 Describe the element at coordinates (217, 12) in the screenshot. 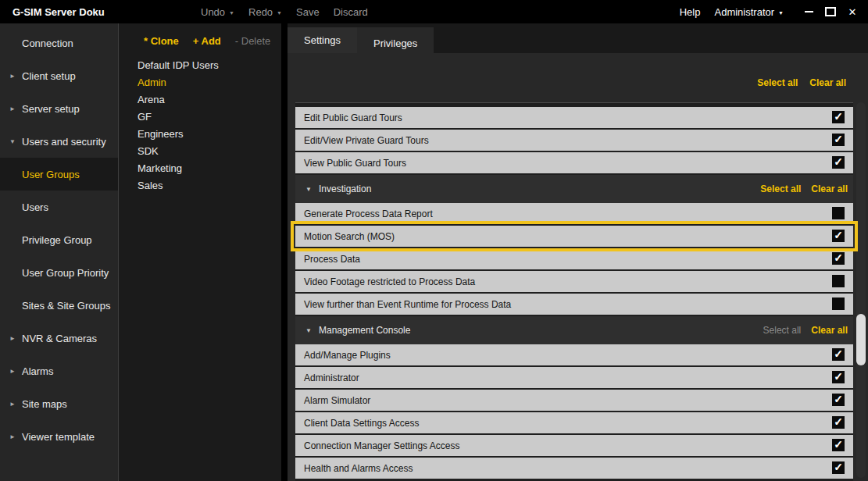

I see `undo-button: Undo ▼` at that location.